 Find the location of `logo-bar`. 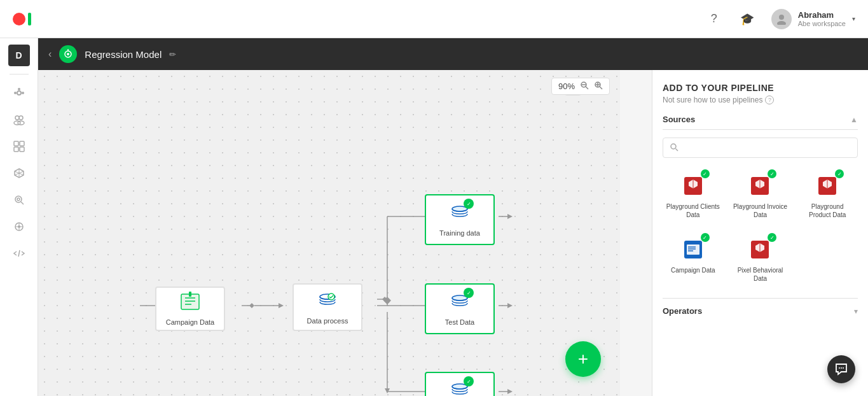

logo-bar is located at coordinates (29, 19).